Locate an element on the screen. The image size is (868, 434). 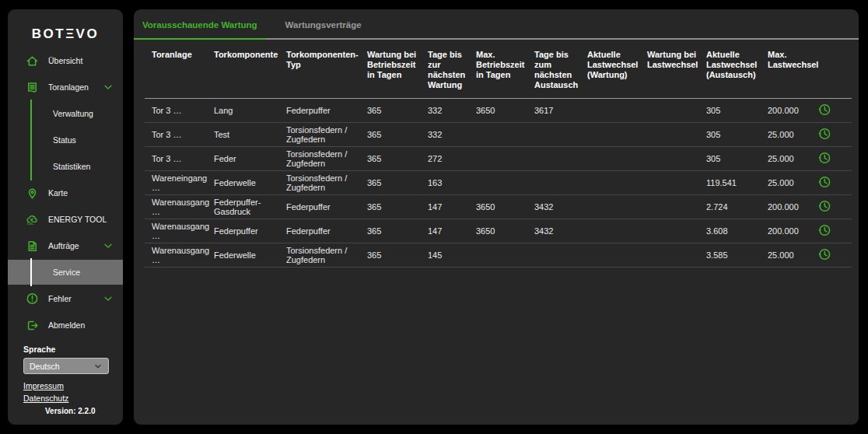
sidebar-subitem-status: Status is located at coordinates (65, 140).